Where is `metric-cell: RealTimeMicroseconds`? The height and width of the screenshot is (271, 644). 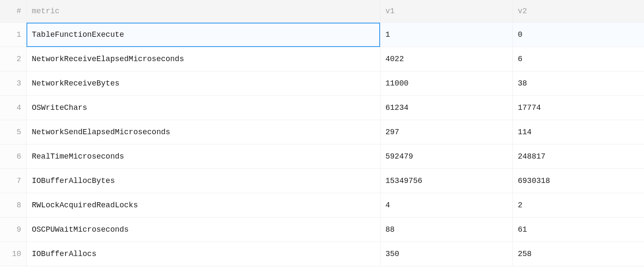 metric-cell: RealTimeMicroseconds is located at coordinates (203, 156).